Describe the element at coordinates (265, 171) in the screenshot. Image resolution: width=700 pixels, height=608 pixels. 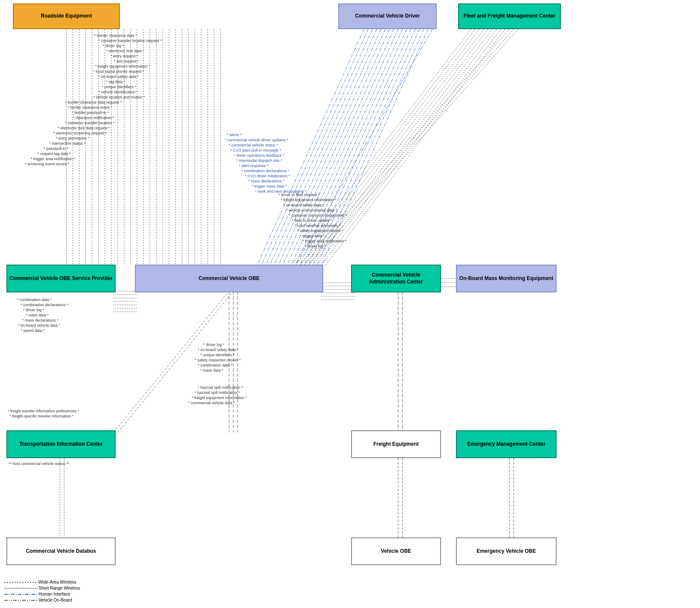
I see `label-combination-decl: * combination declarations *` at that location.